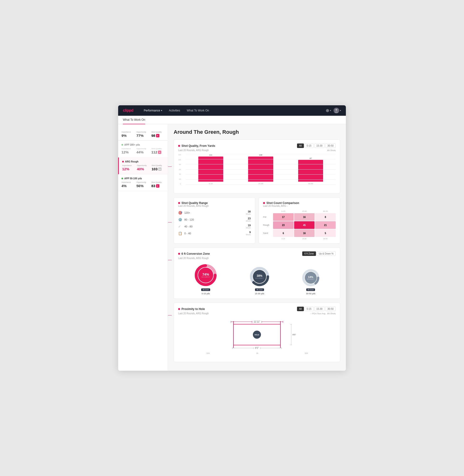 The height and width of the screenshot is (476, 464). I want to click on proximity-filter-15-30: 15-30, so click(320, 309).